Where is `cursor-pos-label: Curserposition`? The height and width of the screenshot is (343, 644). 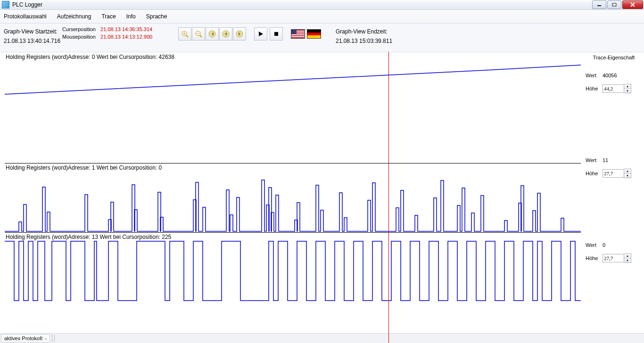 cursor-pos-label: Curserposition is located at coordinates (81, 29).